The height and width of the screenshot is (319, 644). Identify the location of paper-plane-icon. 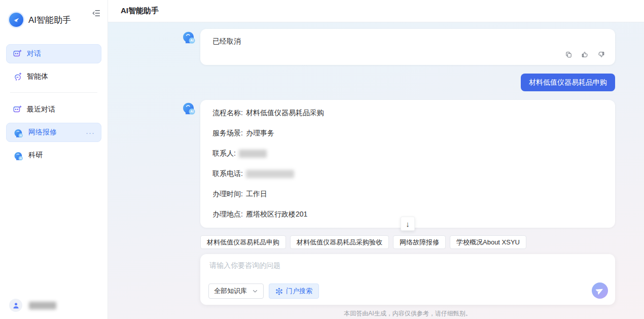
(600, 291).